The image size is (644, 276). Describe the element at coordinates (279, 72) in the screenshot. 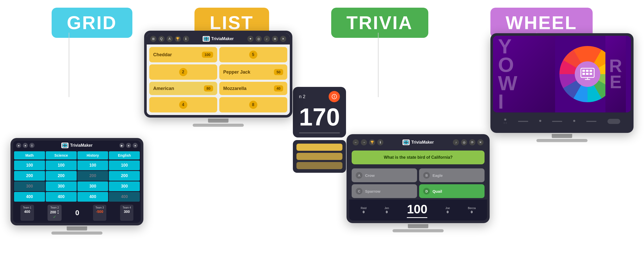

I see `list-item-pepper-jack-score: 50` at that location.